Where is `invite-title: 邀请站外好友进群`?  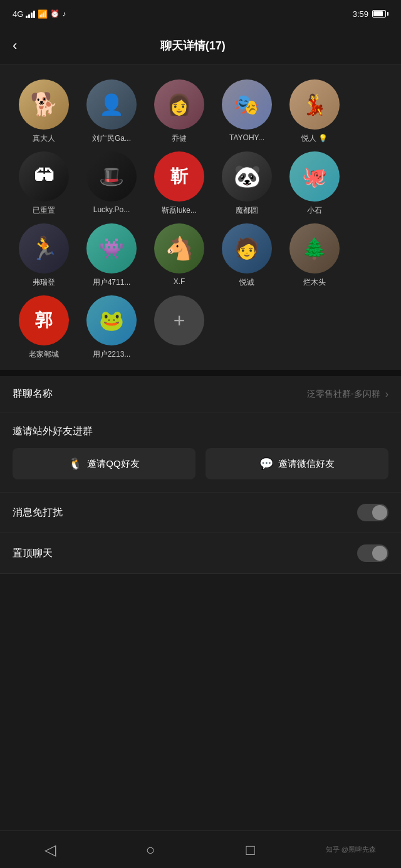
invite-title: 邀请站外好友进群 is located at coordinates (200, 432).